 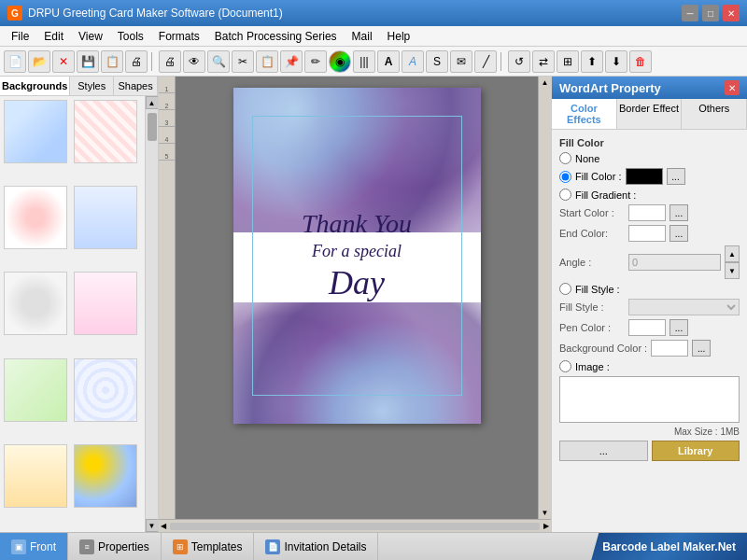 I want to click on tab-border-effect: Border Effect, so click(x=650, y=114).